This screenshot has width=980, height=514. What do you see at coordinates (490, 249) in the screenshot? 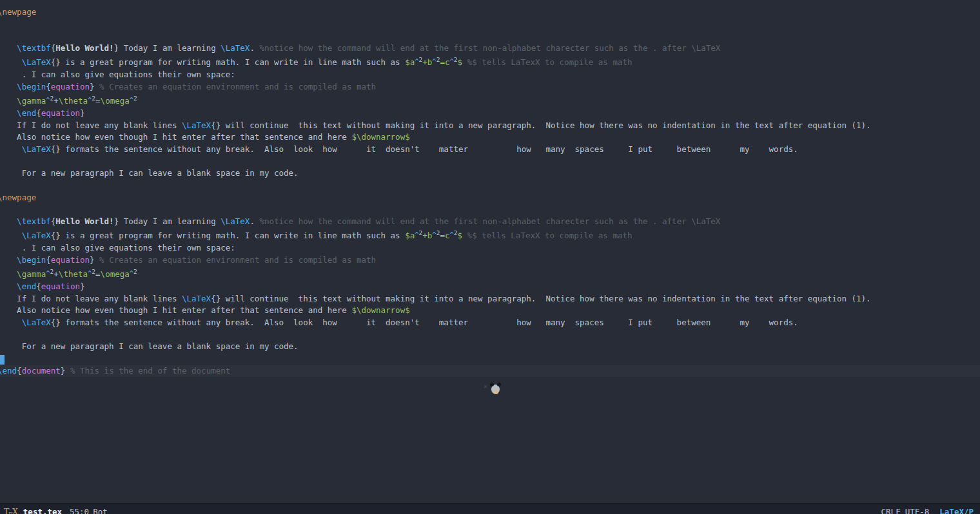
I see `buffer-line: . I can also give equations their own sp…` at bounding box center [490, 249].